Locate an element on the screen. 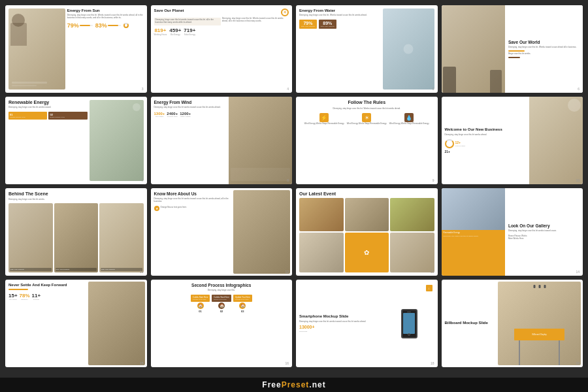  slide15-stat1: 15+ is located at coordinates (13, 295).